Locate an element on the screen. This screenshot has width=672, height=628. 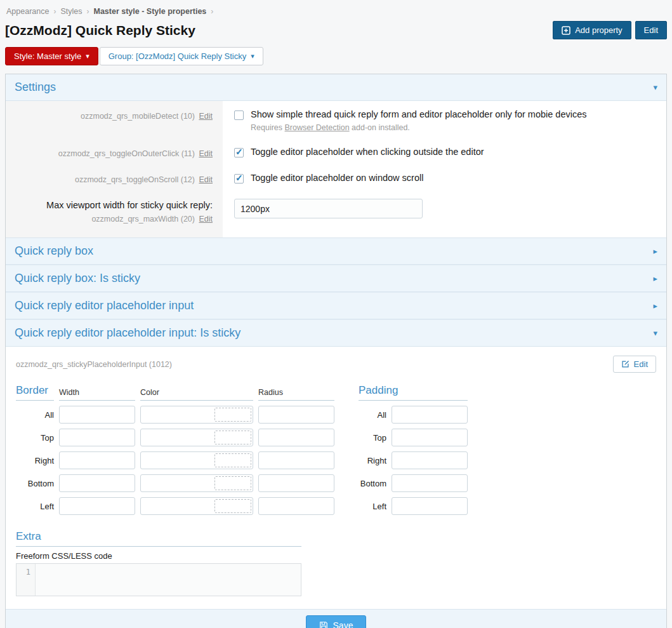
border-width-all-input is located at coordinates (97, 415).